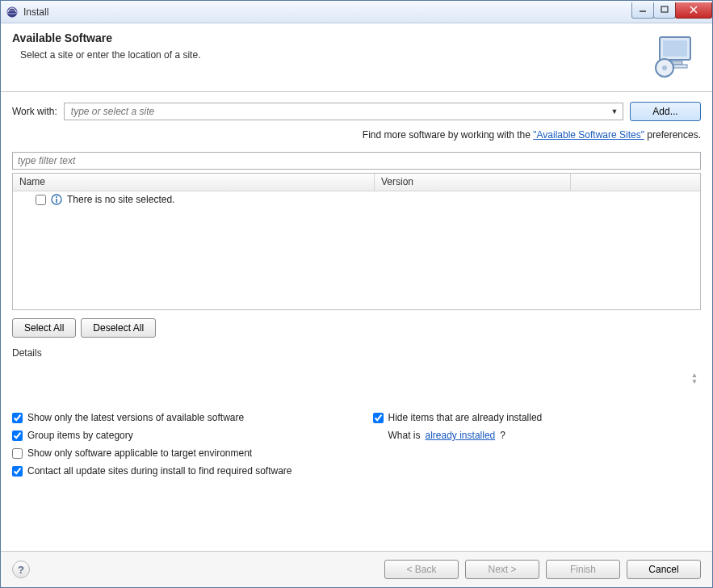 This screenshot has height=588, width=713. Describe the element at coordinates (538, 435) in the screenshot. I see `whatis-line: What is already installed?` at that location.